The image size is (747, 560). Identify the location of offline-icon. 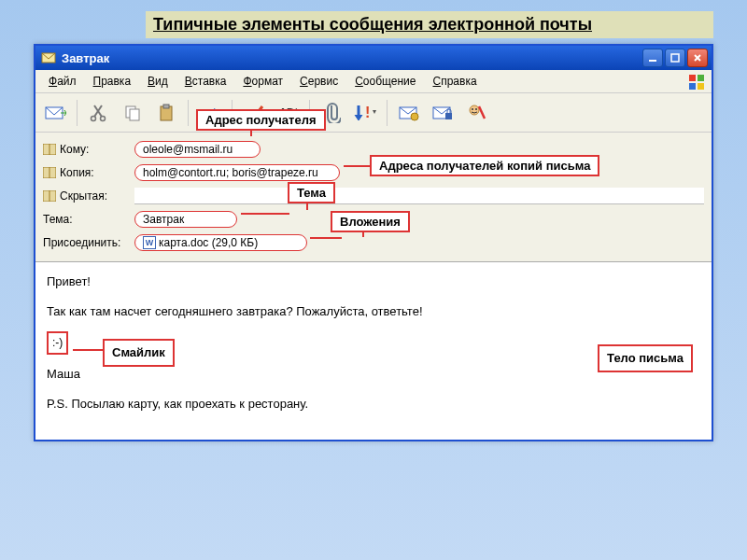
(476, 113).